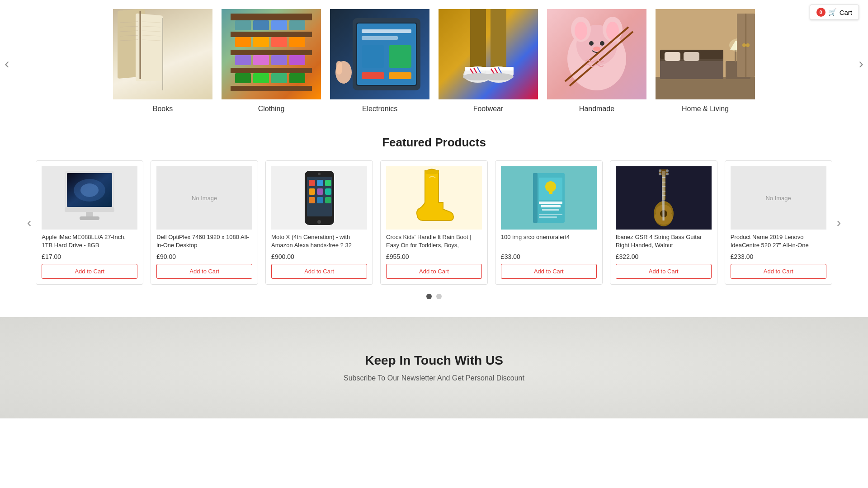 This screenshot has height=488, width=868. I want to click on newsletter-subtitle: Subscribe To Our Newsletter And Get Pers…, so click(434, 378).